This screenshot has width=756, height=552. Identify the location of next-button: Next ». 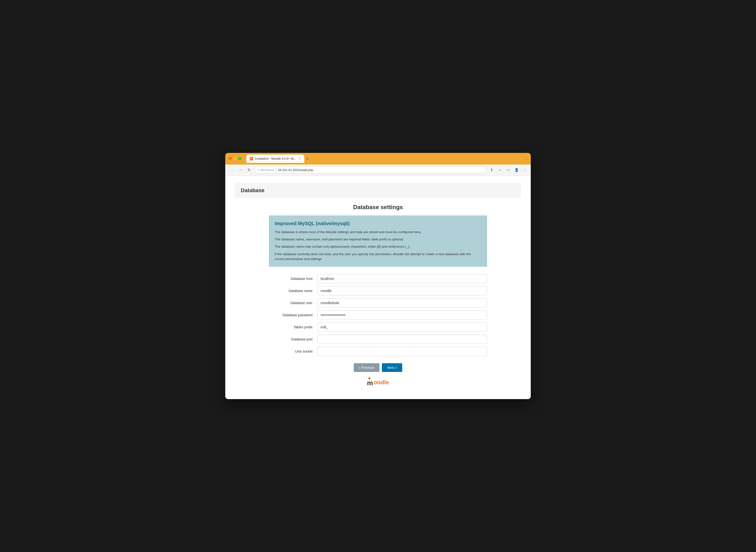
(392, 368).